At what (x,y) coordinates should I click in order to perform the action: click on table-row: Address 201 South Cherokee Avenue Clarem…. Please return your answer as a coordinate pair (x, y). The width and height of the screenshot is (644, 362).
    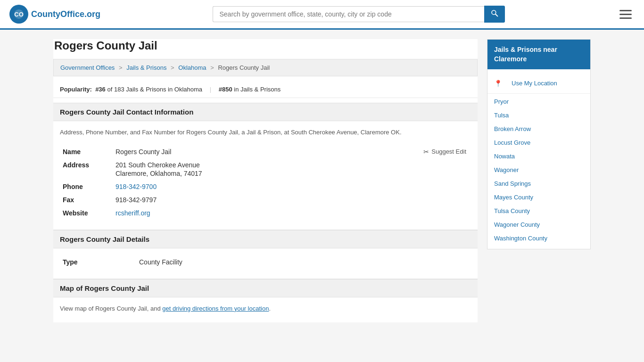
    Looking at the image, I should click on (265, 169).